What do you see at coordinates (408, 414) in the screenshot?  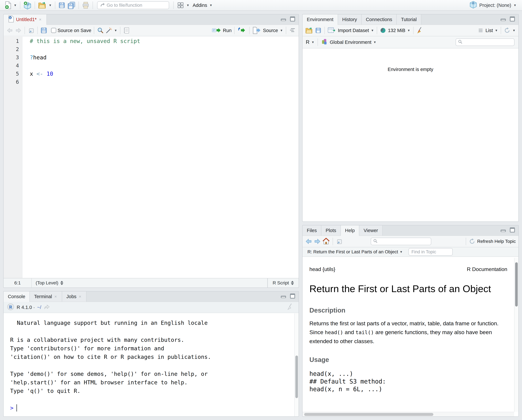 I see `help-horizontal-scrollbar` at bounding box center [408, 414].